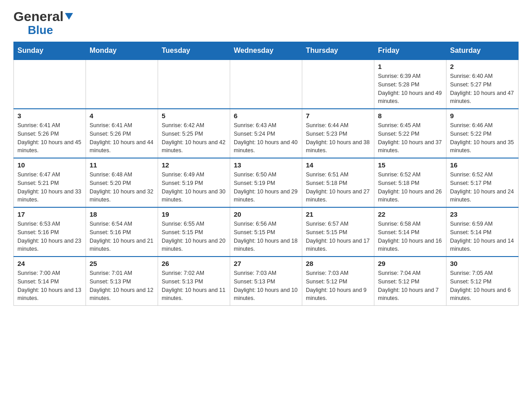  What do you see at coordinates (50, 51) in the screenshot?
I see `header-sunday: Sunday` at bounding box center [50, 51].